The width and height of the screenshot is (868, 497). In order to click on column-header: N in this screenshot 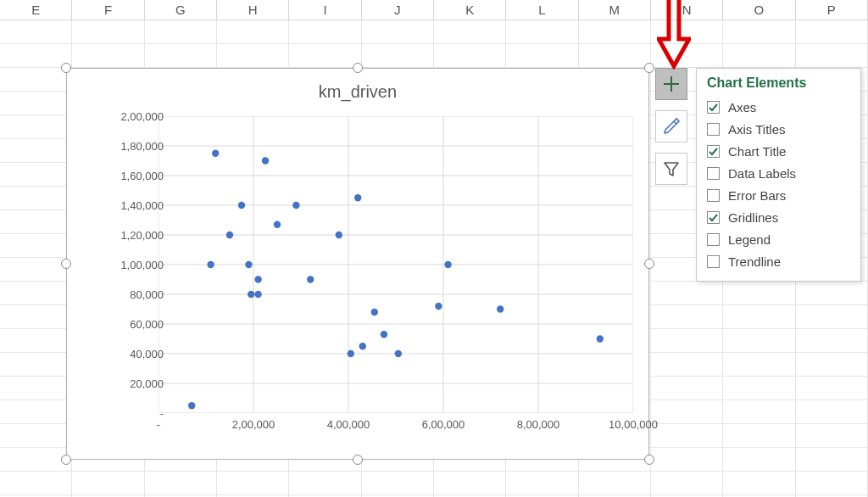, I will do `click(687, 10)`.